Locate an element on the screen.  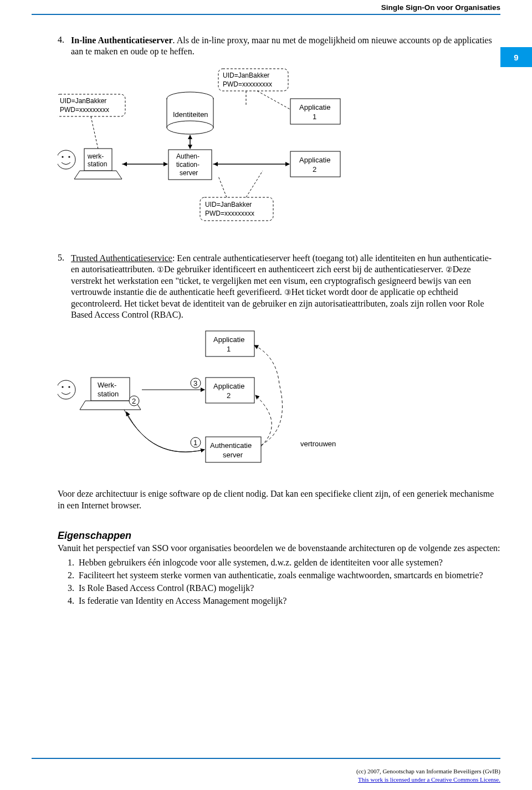
section-5-text: Trusted Authenticatieservice: Een centra… is located at coordinates (286, 287).